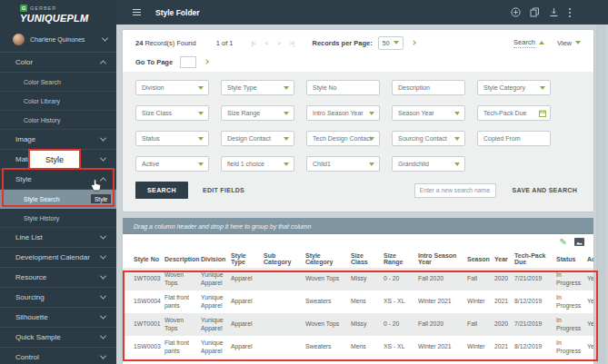  What do you see at coordinates (284, 259) in the screenshot?
I see `column-header-sub-category: Sub Category` at bounding box center [284, 259].